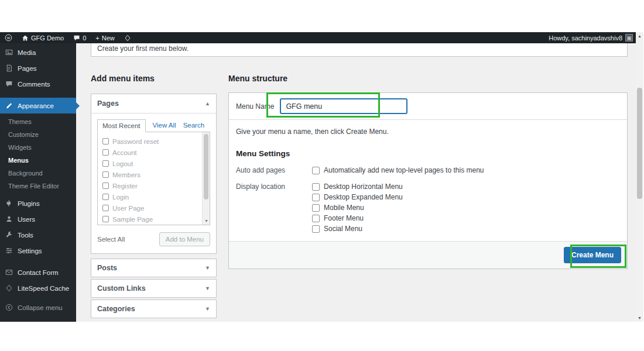  I want to click on sidebar-label: Collapse menu, so click(40, 308).